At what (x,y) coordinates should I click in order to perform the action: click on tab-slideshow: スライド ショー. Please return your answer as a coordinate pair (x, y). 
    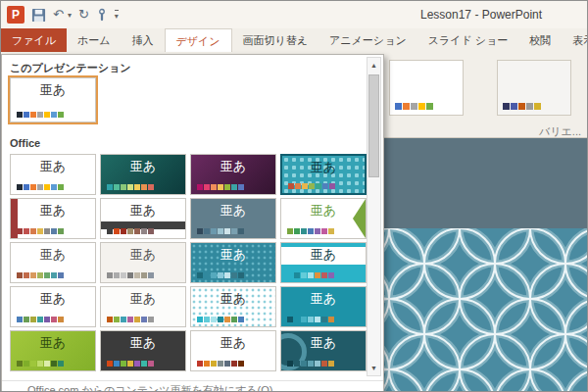
    Looking at the image, I should click on (468, 40).